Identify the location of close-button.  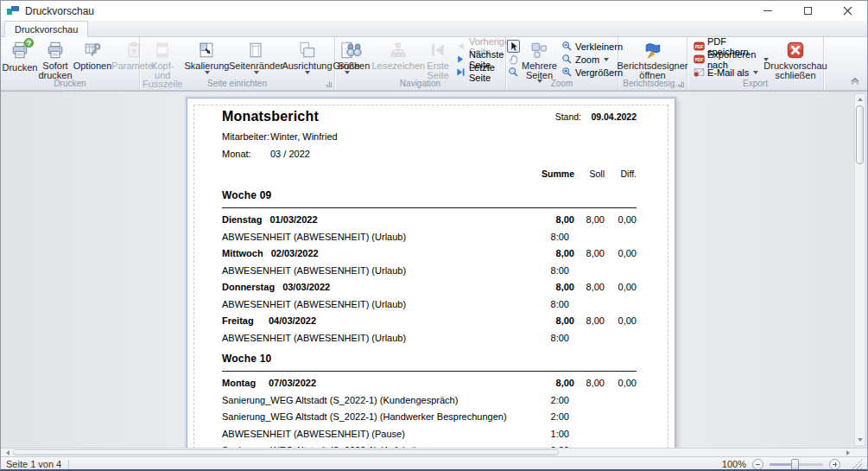
(847, 10).